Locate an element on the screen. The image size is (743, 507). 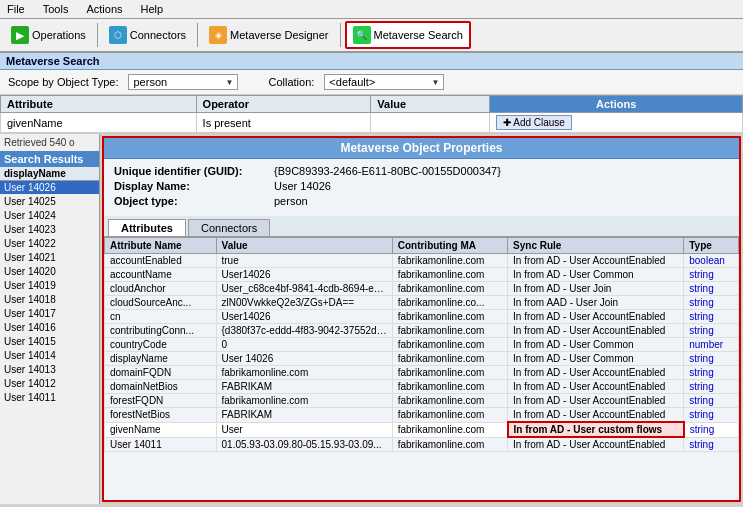
table-row: cloudAnchorUser_c68ce4bf-9841-4cdb-8694-… is located at coordinates (422, 289).